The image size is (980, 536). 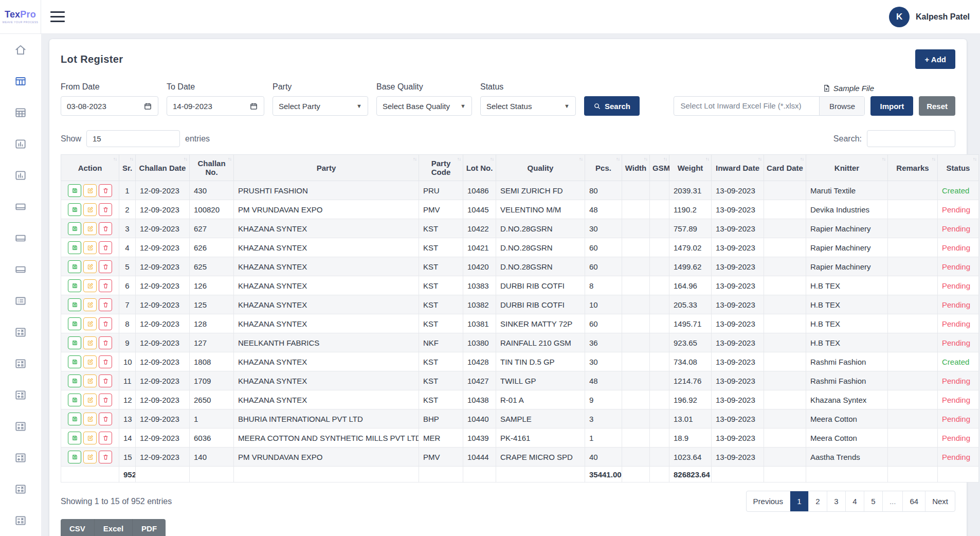 I want to click on column-header-remarks: Remarks↑↓, so click(x=913, y=168).